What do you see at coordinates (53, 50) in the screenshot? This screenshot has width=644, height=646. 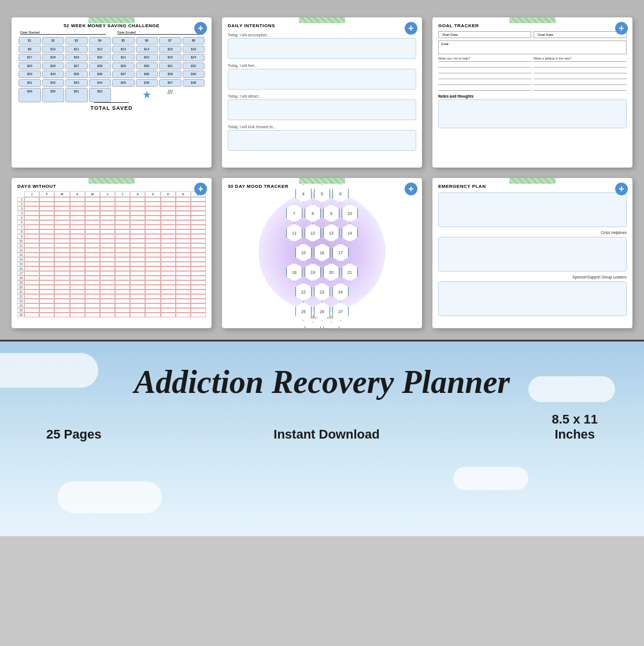 I see `money-cell: $10` at bounding box center [53, 50].